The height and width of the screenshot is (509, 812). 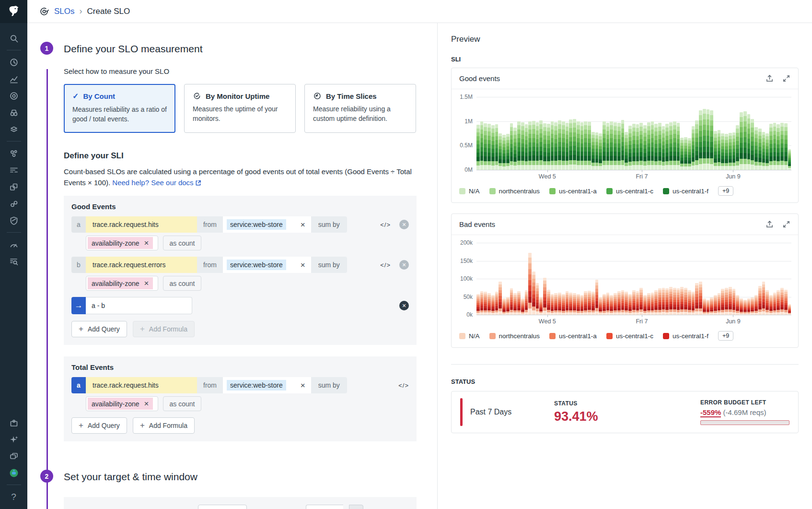 I want to click on preview-title: Preview, so click(x=625, y=39).